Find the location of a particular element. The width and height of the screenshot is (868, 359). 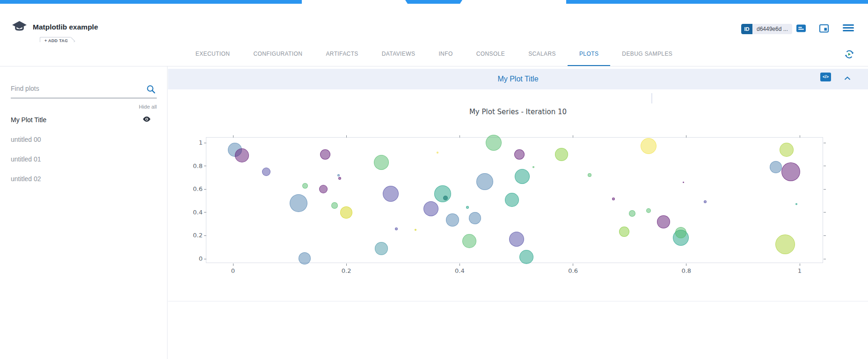

tab-console: CONSOLE is located at coordinates (490, 54).